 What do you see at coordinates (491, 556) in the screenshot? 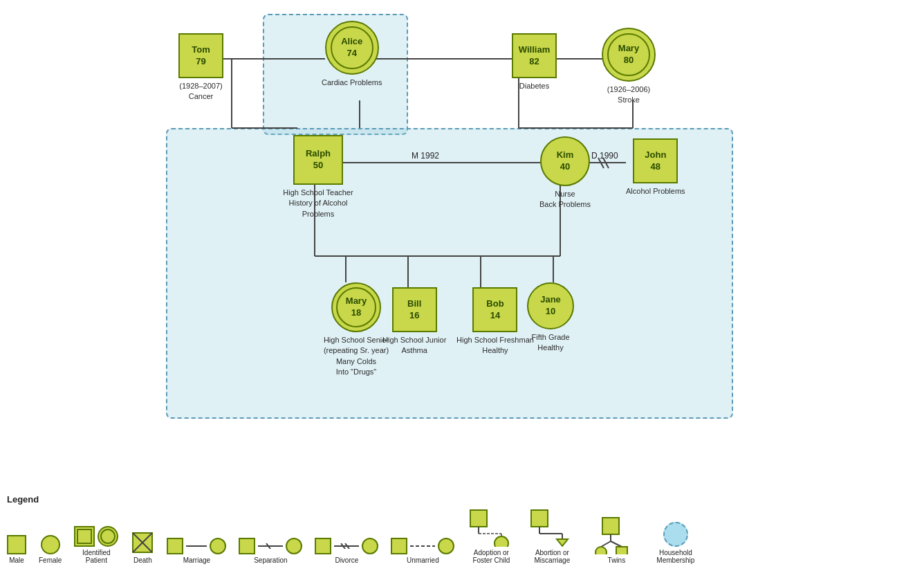
I see `legend-adoption-label: Adoption orFoster Child` at bounding box center [491, 556].